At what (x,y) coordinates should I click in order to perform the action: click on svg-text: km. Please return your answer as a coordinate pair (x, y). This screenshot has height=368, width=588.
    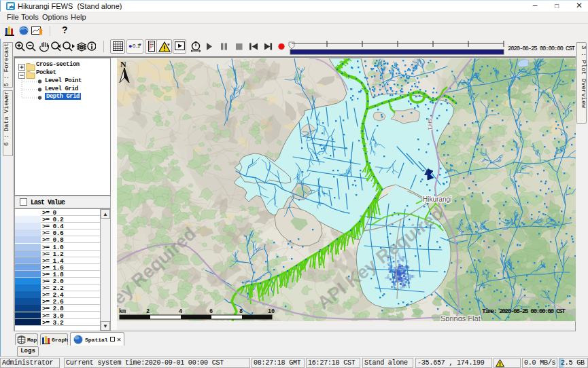
    Looking at the image, I should click on (122, 312).